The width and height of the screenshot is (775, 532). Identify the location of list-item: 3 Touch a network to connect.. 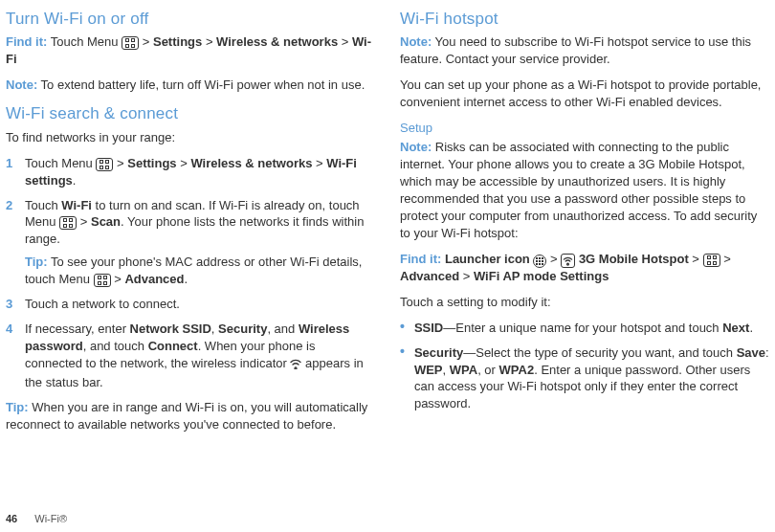
(190, 304).